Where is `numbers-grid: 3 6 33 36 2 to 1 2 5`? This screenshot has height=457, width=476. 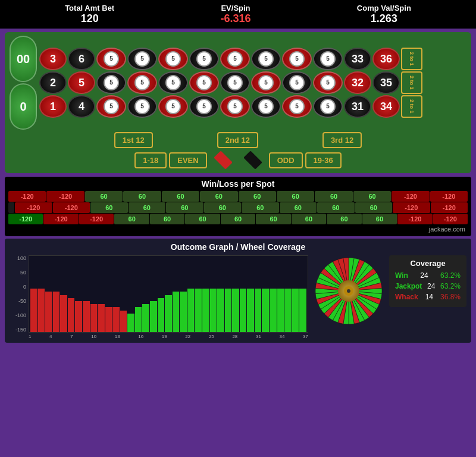 numbers-grid: 3 6 33 36 2 to 1 2 5 is located at coordinates (253, 83).